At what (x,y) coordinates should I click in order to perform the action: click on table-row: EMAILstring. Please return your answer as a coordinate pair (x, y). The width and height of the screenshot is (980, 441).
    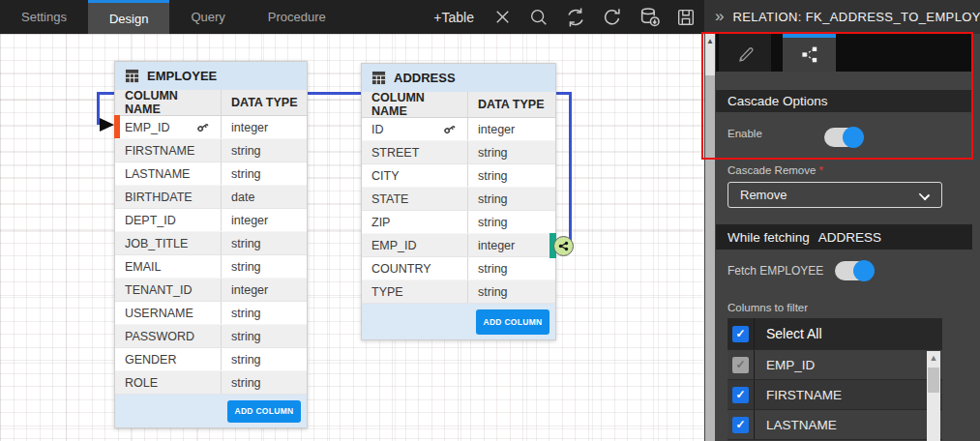
    Looking at the image, I should click on (211, 267).